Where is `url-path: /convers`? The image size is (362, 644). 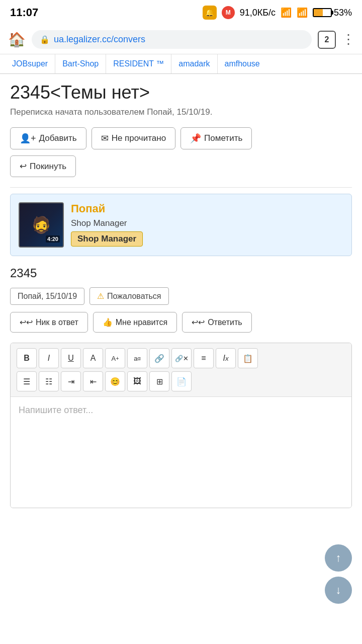
url-path: /convers is located at coordinates (128, 39).